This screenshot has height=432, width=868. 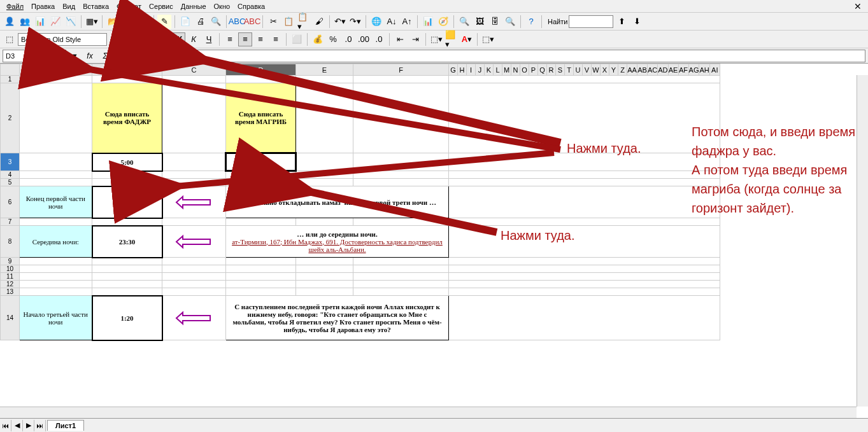 I want to click on close-icon: ✕, so click(x=858, y=6).